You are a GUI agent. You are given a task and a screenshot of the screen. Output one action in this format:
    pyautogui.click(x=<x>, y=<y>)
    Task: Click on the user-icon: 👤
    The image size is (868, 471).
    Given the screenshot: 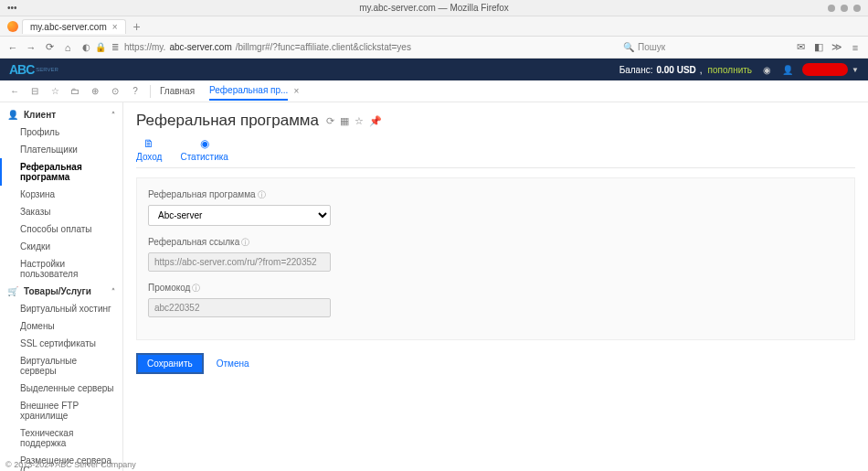 What is the action you would take?
    pyautogui.click(x=788, y=70)
    